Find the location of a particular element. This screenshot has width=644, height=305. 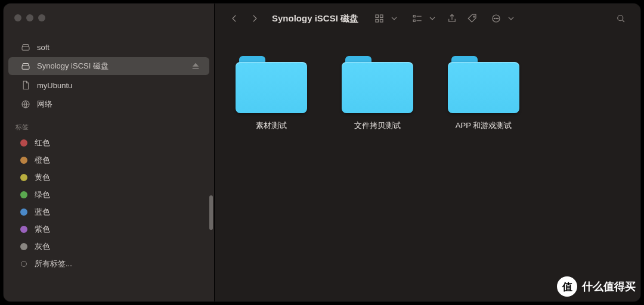

tag-green: 绿色 is located at coordinates (109, 195).